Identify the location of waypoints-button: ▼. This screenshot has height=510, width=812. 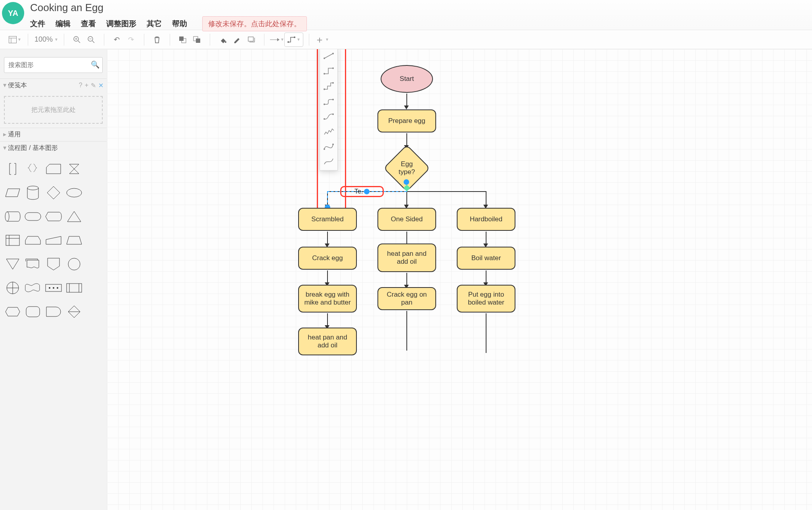
(294, 40).